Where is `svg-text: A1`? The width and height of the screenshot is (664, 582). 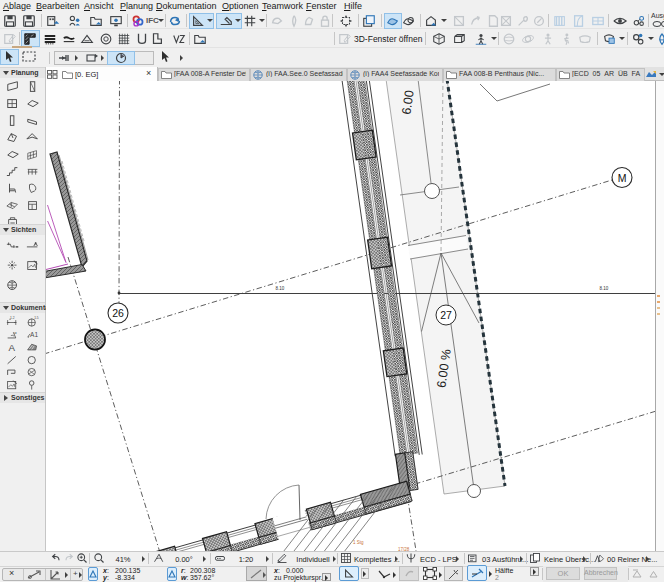 svg-text: A1 is located at coordinates (34, 334).